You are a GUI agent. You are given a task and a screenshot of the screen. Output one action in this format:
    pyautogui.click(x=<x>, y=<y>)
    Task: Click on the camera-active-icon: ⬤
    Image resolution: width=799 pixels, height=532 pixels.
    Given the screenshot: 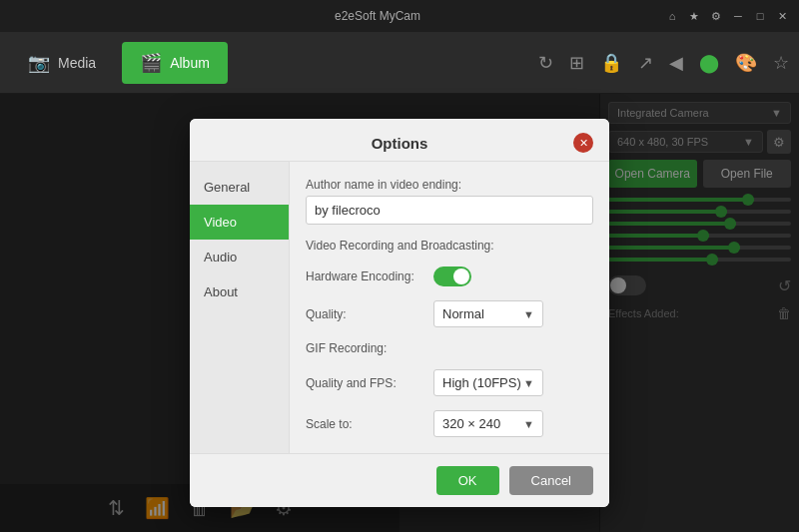 What is the action you would take?
    pyautogui.click(x=709, y=63)
    